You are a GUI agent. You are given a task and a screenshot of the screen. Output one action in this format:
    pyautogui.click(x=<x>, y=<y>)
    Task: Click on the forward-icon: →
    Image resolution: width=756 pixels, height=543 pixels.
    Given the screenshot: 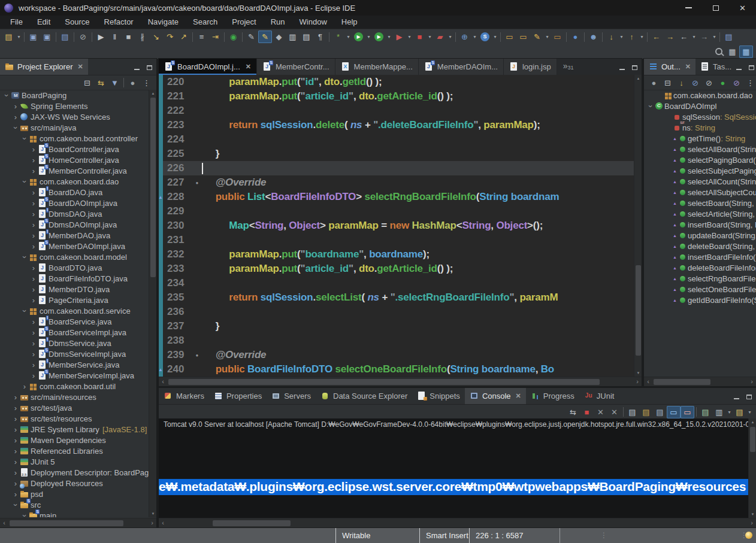 What is the action you would take?
    pyautogui.click(x=704, y=37)
    